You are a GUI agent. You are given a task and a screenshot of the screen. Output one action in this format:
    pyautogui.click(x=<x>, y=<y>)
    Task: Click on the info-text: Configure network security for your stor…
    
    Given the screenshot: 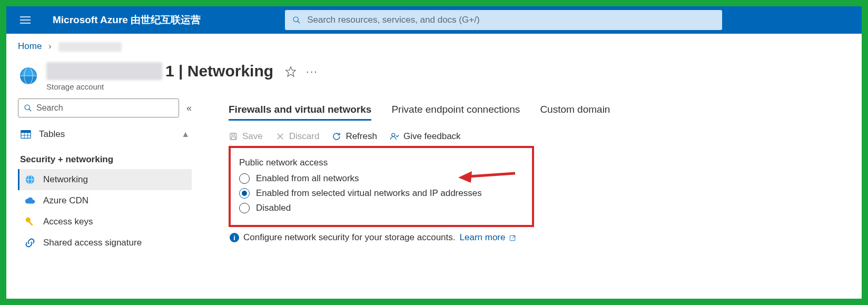 What is the action you would take?
    pyautogui.click(x=350, y=238)
    